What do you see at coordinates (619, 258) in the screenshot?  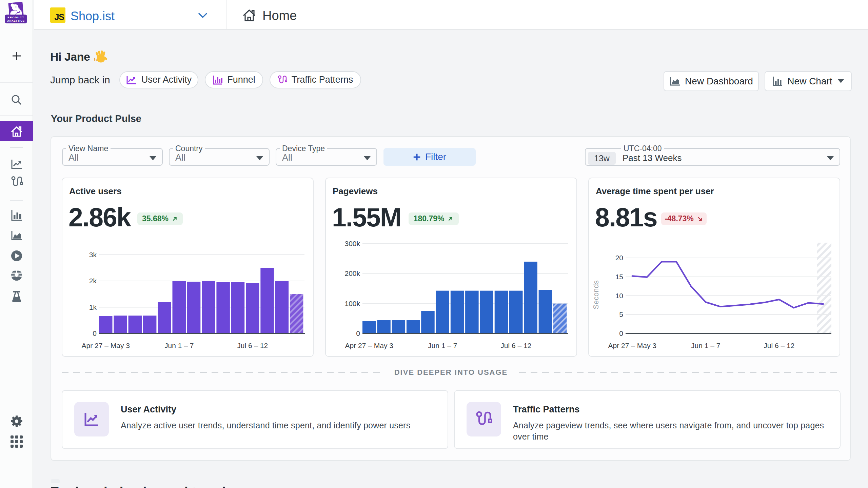 I see `svg-text: 20` at bounding box center [619, 258].